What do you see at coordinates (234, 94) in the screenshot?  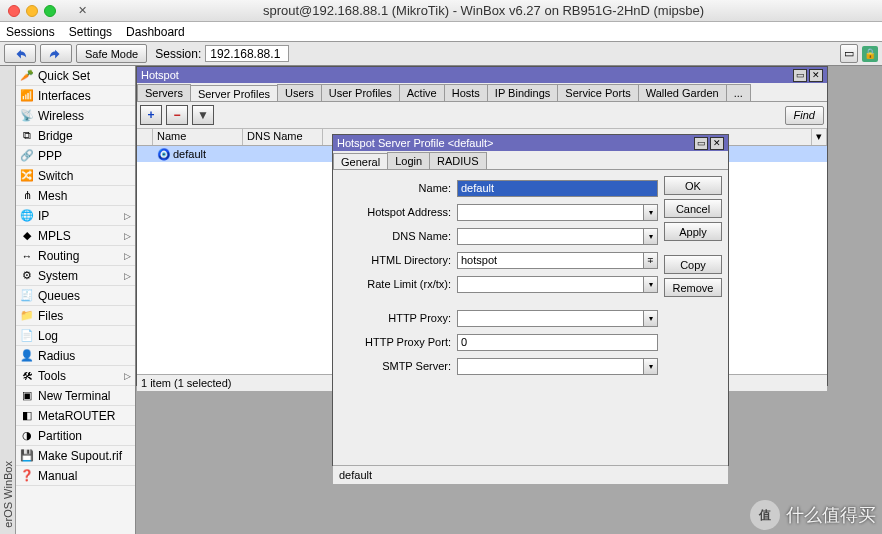 I see `tab-server-profiles: Server Profiles` at bounding box center [234, 94].